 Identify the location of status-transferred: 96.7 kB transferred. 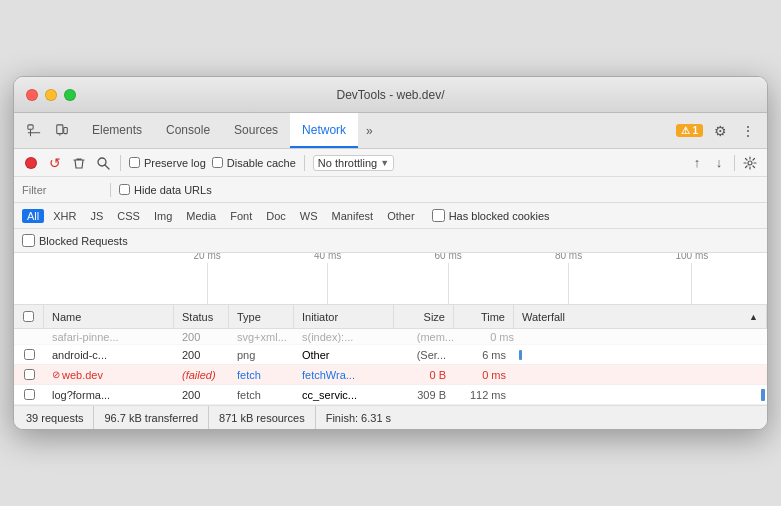
(152, 418).